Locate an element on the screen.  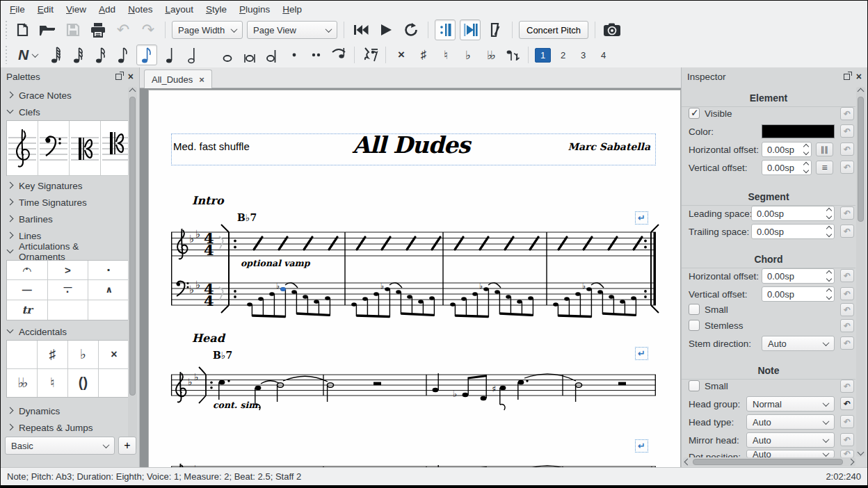
scroll-down-icon is located at coordinates (861, 453).